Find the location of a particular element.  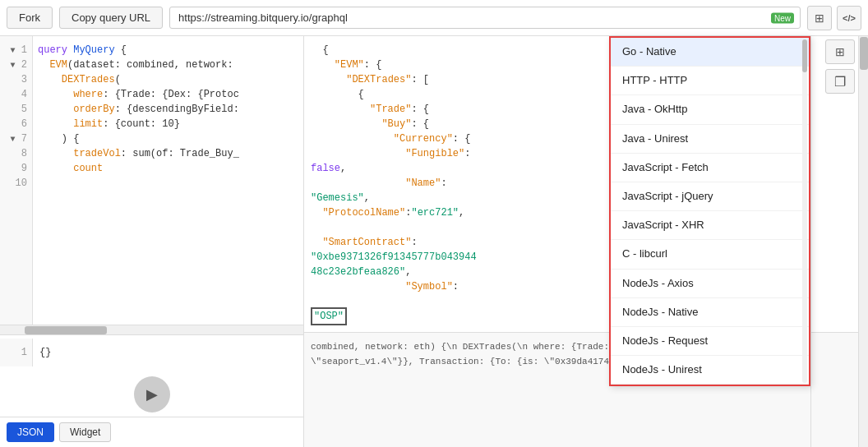

dropdown-item-http: HTTP - HTTP is located at coordinates (710, 81).